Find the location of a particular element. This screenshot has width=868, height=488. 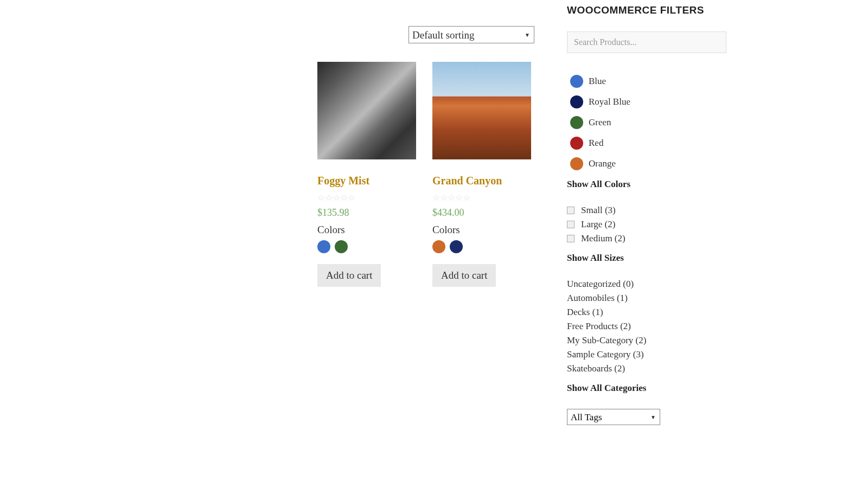

size-filter-item: Medium (2) is located at coordinates (648, 239).